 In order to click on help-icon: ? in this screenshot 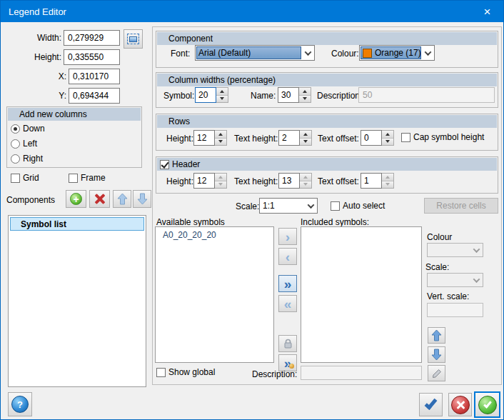, I will do `click(20, 404)`.